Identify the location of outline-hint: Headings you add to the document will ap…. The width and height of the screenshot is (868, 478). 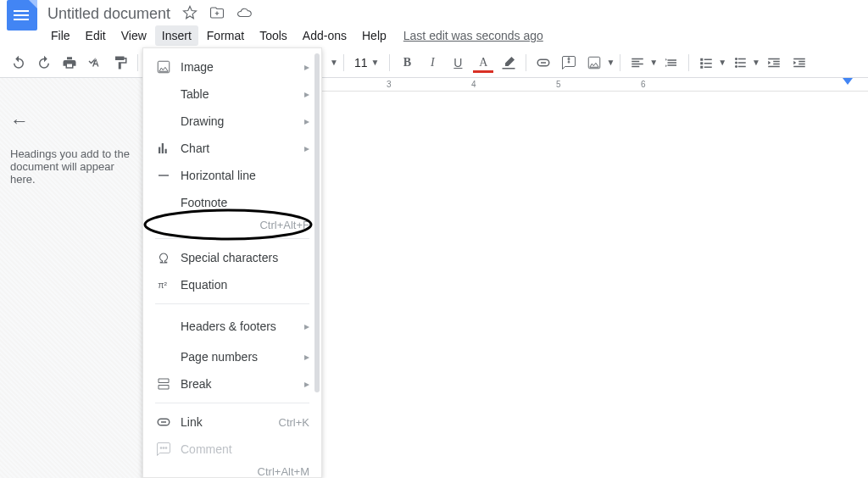
(72, 166).